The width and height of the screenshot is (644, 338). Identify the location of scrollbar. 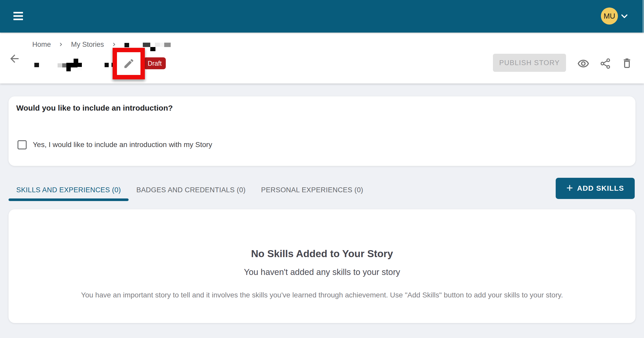
(643, 16).